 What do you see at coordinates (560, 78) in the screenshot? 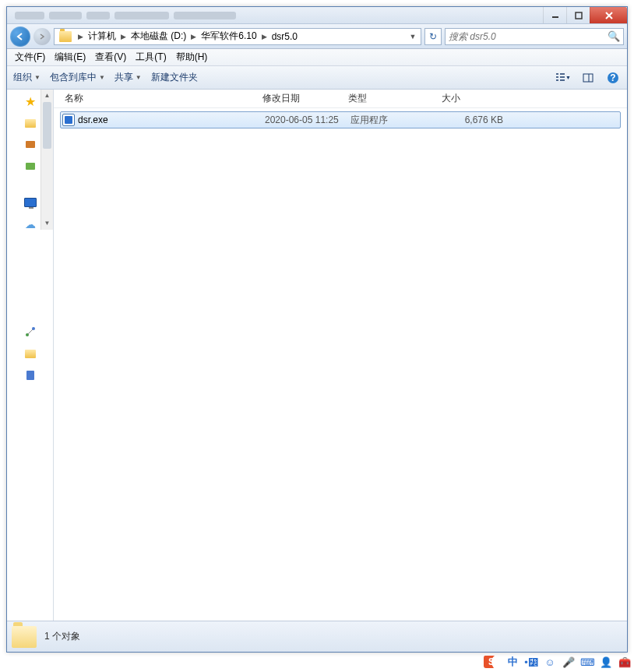
I see `view-icon` at bounding box center [560, 78].